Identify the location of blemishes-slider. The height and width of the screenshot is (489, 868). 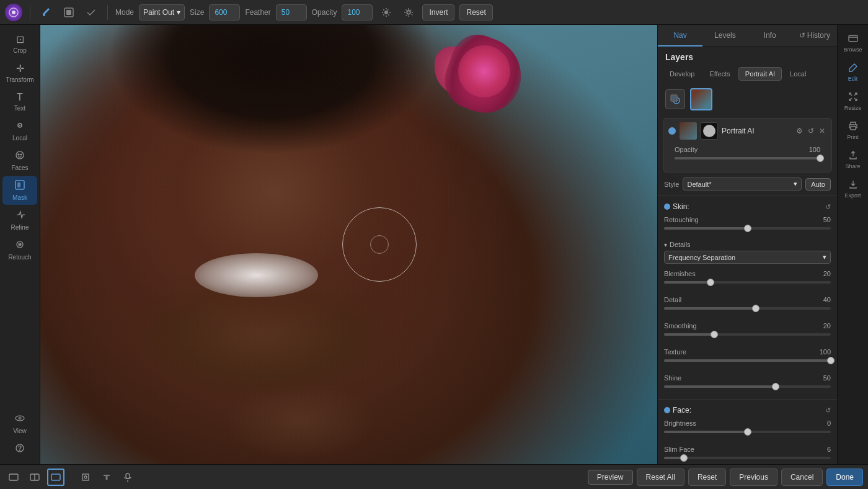
(748, 282).